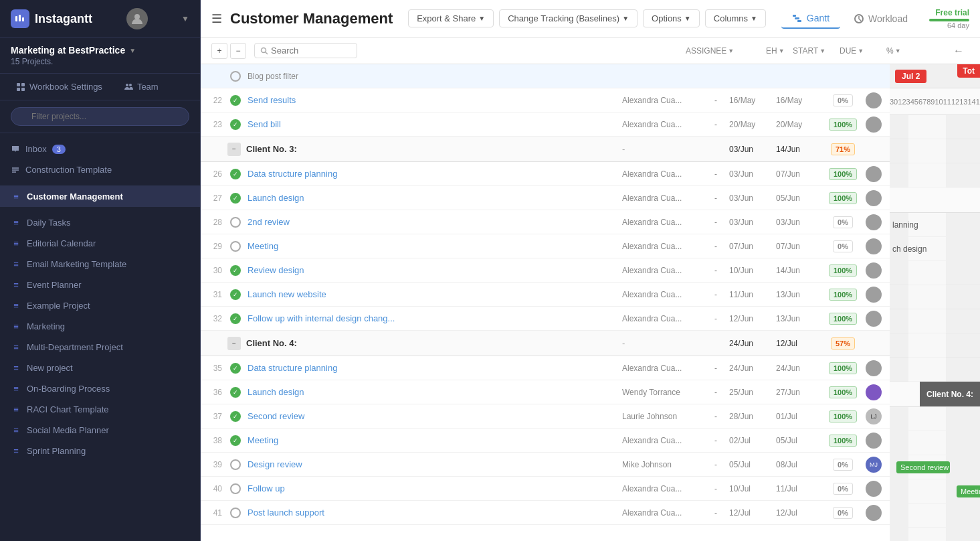 The width and height of the screenshot is (980, 541). Describe the element at coordinates (823, 51) in the screenshot. I see `start-sort-icon: ▼` at that location.